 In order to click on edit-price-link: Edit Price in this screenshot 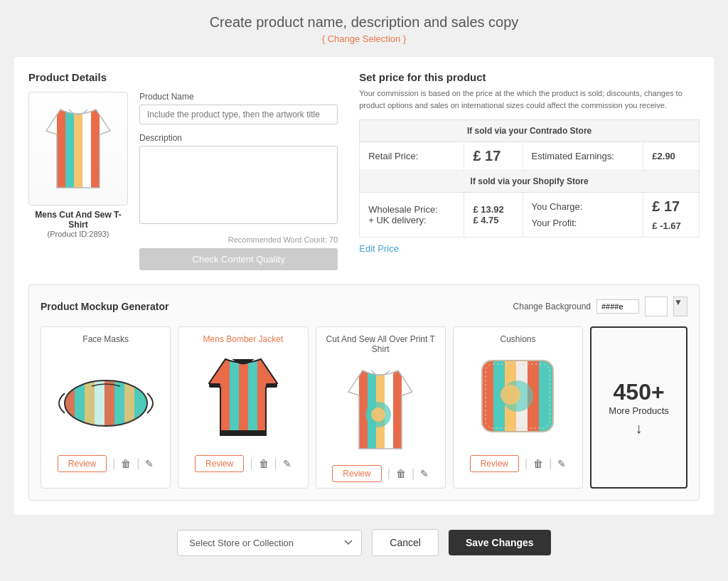, I will do `click(379, 249)`.